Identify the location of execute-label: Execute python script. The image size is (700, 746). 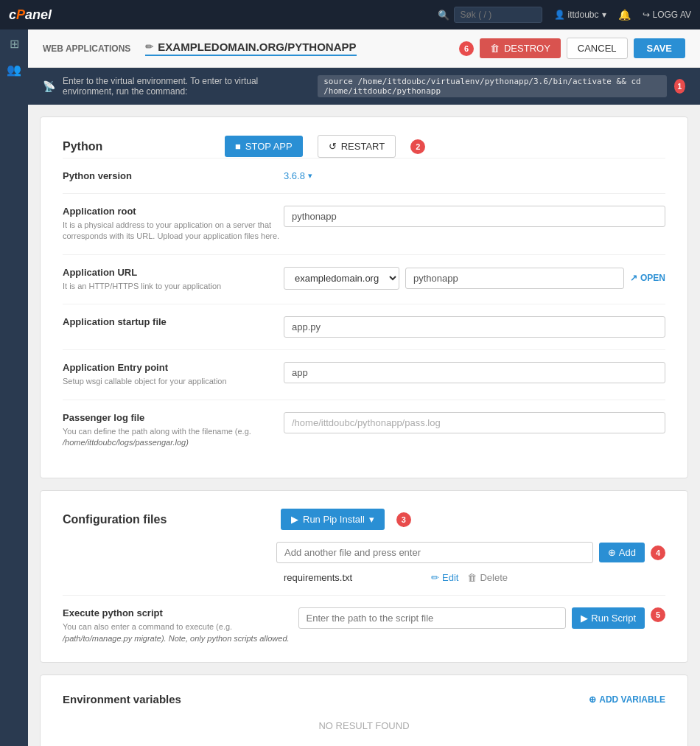
(176, 613).